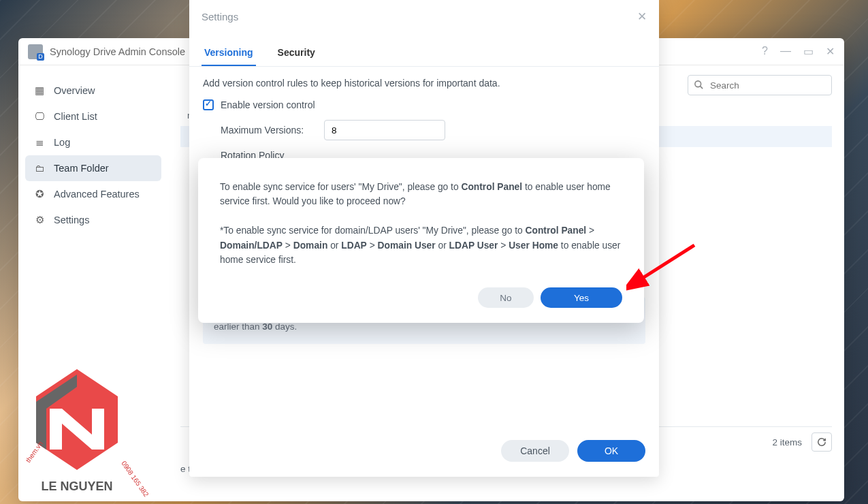 This screenshot has width=868, height=504. Describe the element at coordinates (93, 142) in the screenshot. I see `sidebar-item-log: ≣ Log` at that location.